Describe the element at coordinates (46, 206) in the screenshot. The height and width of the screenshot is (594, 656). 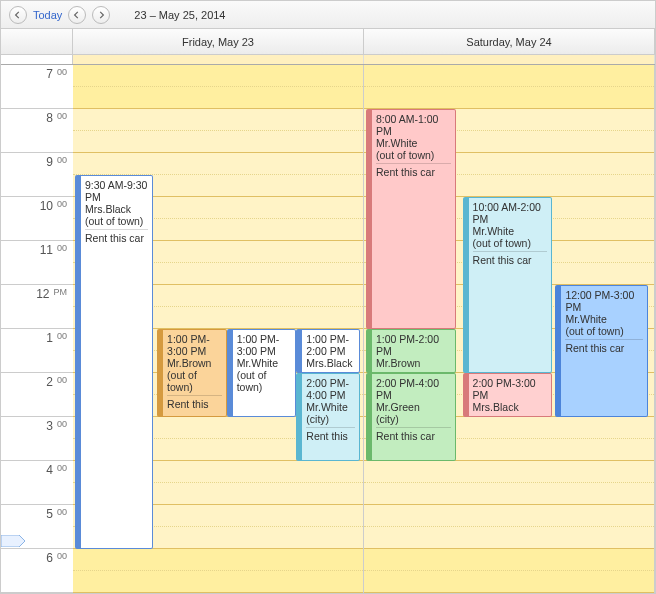
I see `hour-label: 10` at that location.